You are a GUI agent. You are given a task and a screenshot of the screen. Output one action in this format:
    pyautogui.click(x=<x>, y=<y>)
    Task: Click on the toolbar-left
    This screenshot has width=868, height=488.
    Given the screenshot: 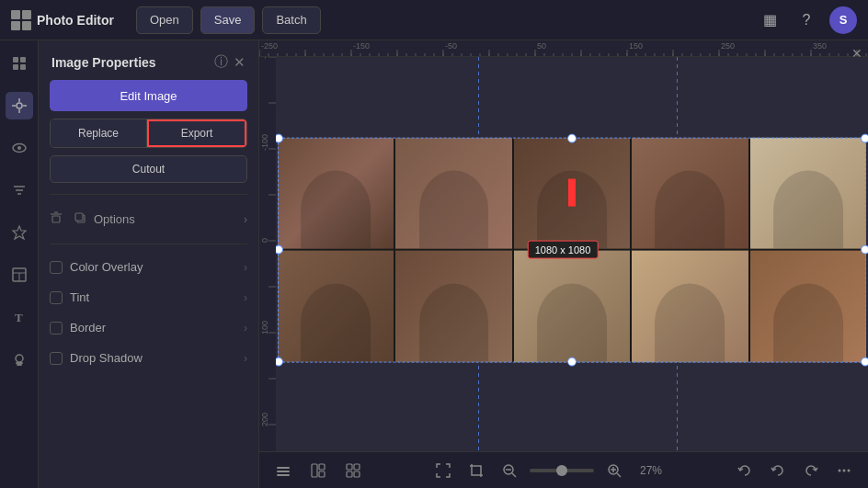 What is the action you would take?
    pyautogui.click(x=318, y=471)
    